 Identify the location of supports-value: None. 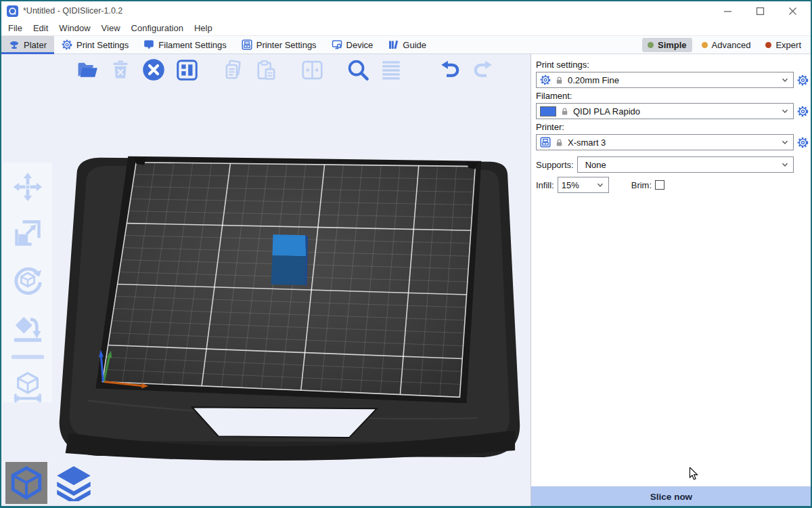
(594, 165).